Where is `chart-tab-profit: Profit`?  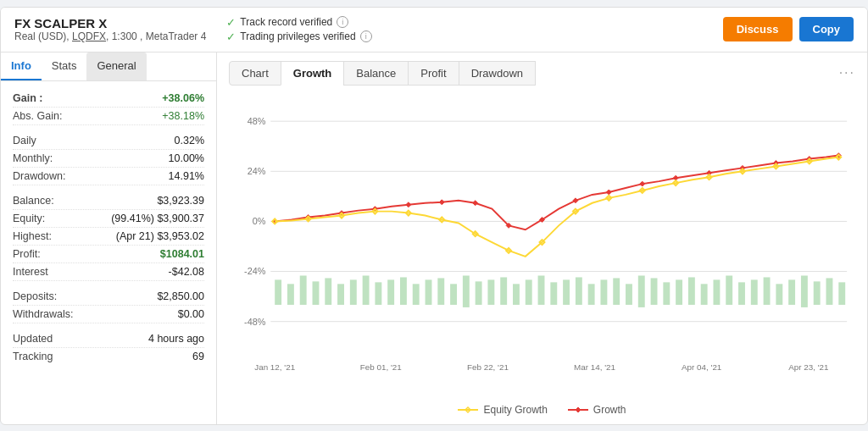
chart-tab-profit: Profit is located at coordinates (433, 73).